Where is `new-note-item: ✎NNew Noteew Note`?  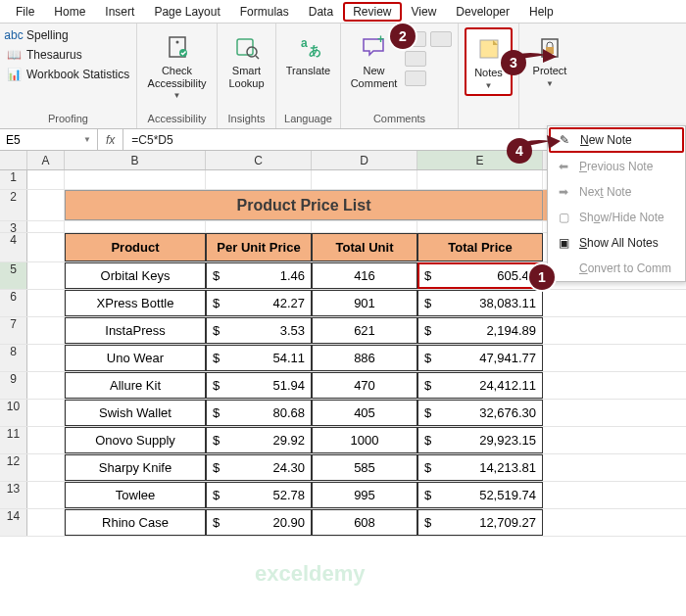
new-note-item: ✎NNew Noteew Note is located at coordinates (616, 140).